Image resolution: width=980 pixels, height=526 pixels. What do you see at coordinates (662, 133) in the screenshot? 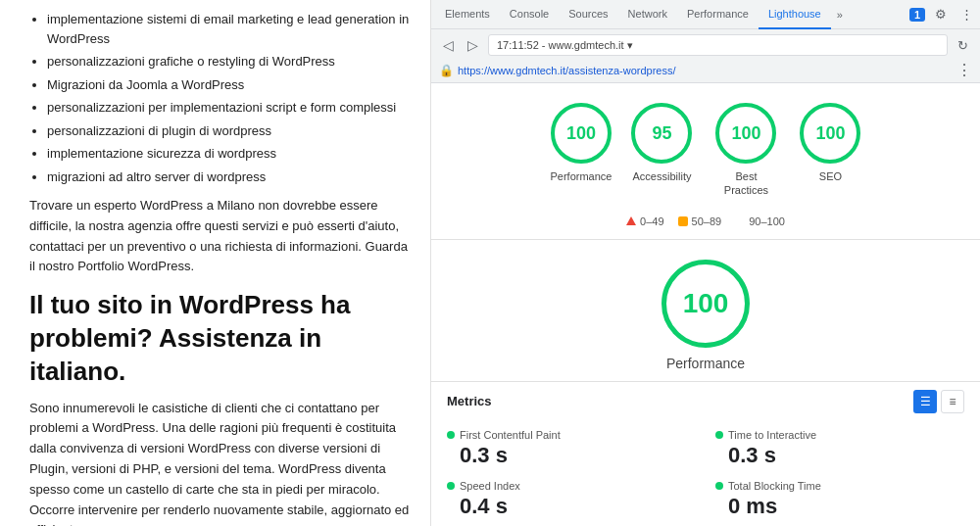
I see `score-circle: 95` at bounding box center [662, 133].